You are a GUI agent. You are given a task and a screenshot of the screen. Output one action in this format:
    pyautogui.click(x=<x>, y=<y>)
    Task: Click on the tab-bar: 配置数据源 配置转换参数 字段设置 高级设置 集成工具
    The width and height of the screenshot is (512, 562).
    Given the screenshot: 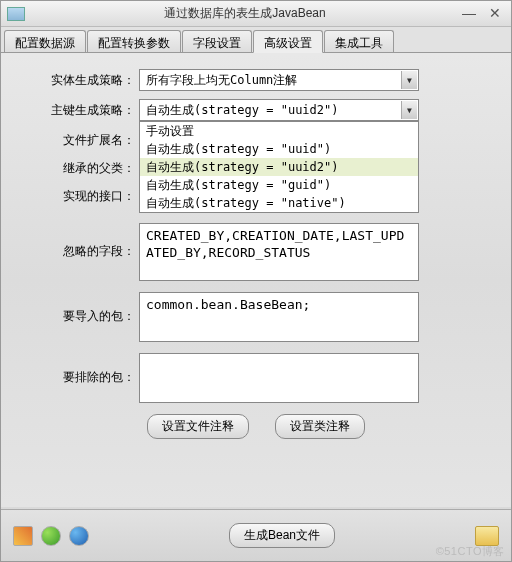 What is the action you would take?
    pyautogui.click(x=256, y=40)
    